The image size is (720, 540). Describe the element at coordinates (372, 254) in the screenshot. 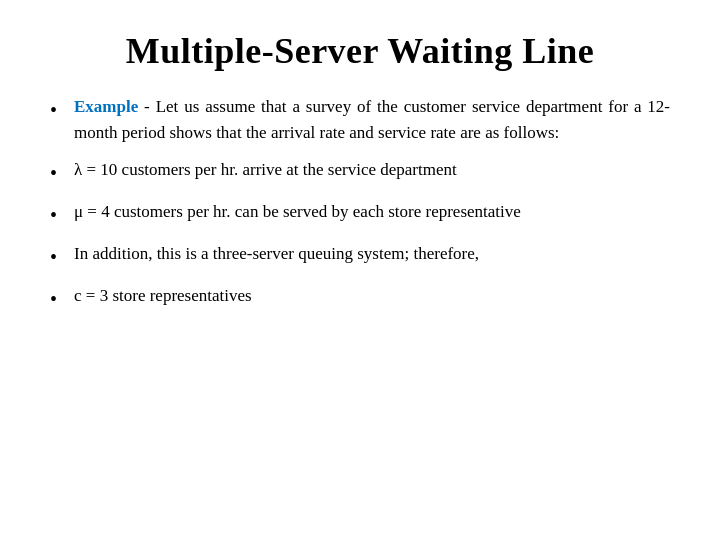

I see `bullet-text-addition: In addition, this is a three-server queu…` at that location.